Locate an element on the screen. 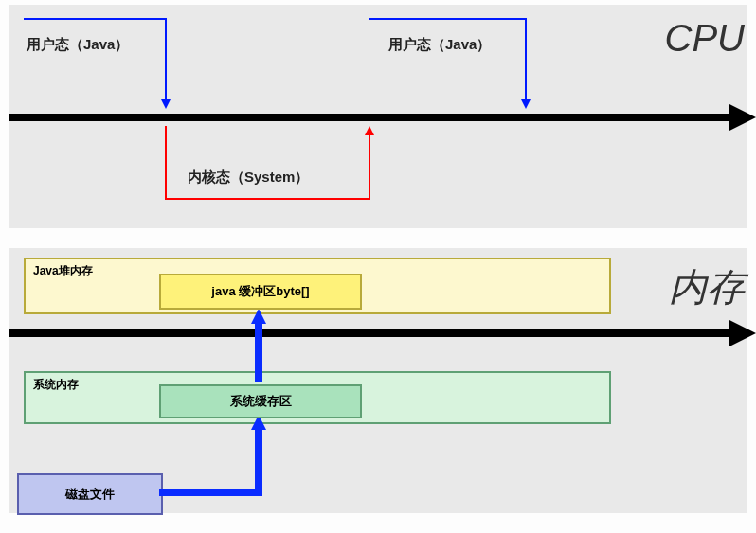  java-heap-label: Java堆内存 is located at coordinates (63, 271).